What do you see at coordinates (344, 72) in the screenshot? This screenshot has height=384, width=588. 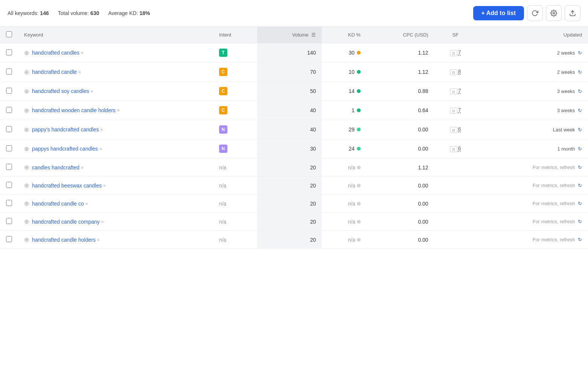 I see `kd-cell: 10` at bounding box center [344, 72].